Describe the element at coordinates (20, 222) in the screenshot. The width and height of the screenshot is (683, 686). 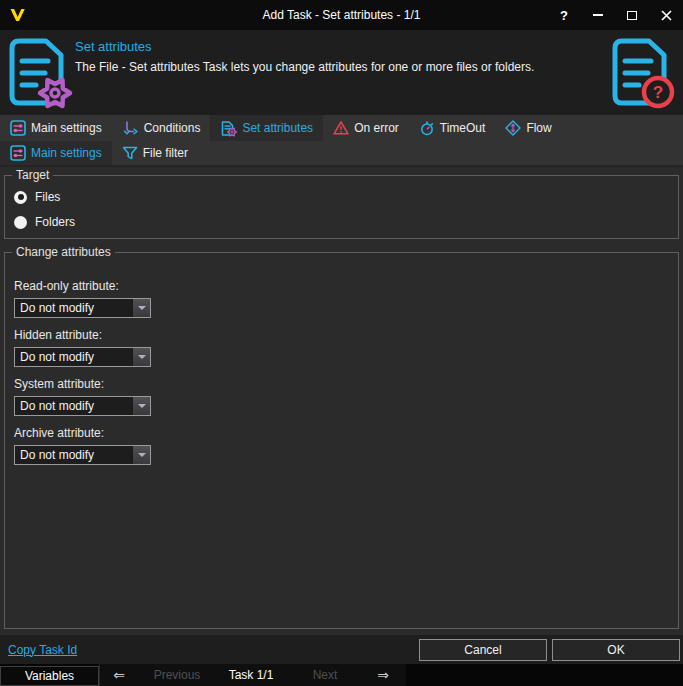
I see `radio-folders-icon` at that location.